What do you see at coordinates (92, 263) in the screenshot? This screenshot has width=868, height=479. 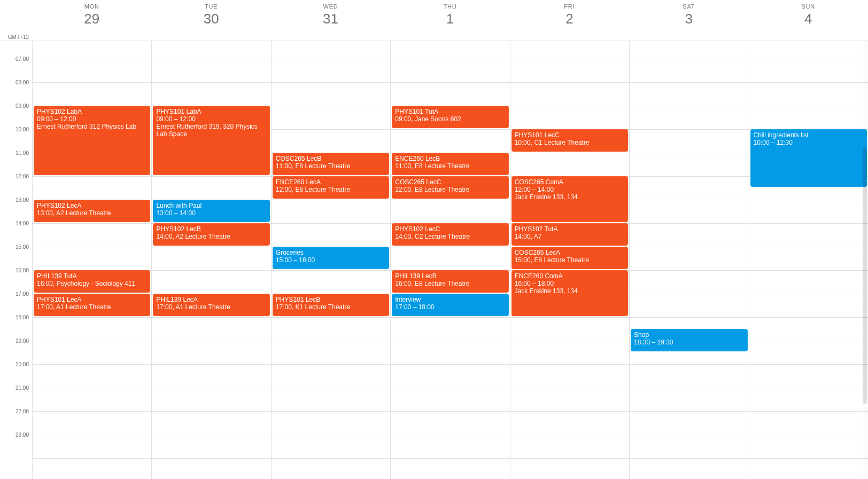 I see `day-column: PHYS102 LabA09:00 – 12:00 Ernest Rutherf…` at bounding box center [92, 263].